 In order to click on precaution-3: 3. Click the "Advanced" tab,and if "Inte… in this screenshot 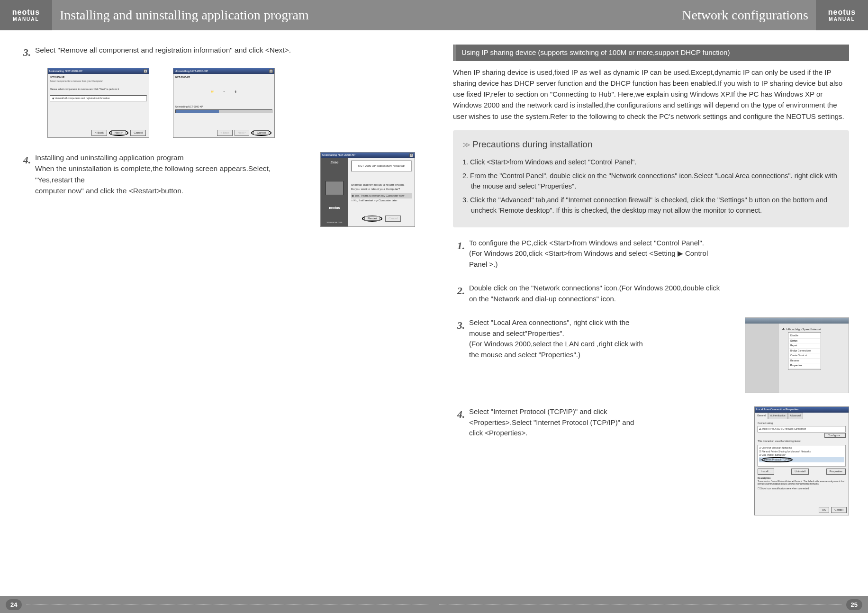, I will do `click(651, 206)`.